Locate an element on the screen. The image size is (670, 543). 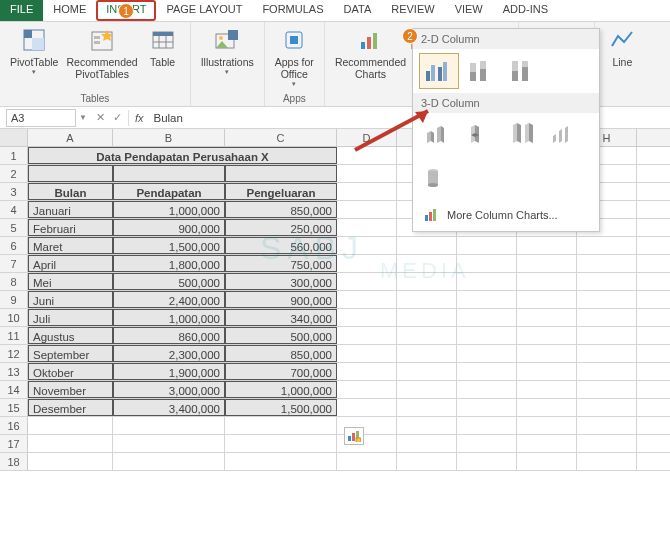
cell-expense: 250,000 is located at coordinates (281, 228).